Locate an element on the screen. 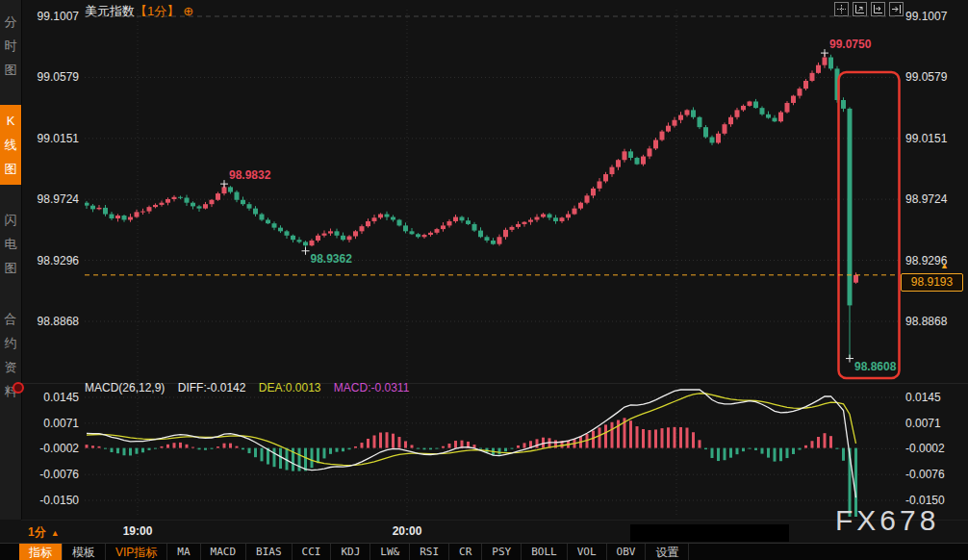 Image resolution: width=968 pixels, height=560 pixels. toolbar-tab: LW& is located at coordinates (391, 552).